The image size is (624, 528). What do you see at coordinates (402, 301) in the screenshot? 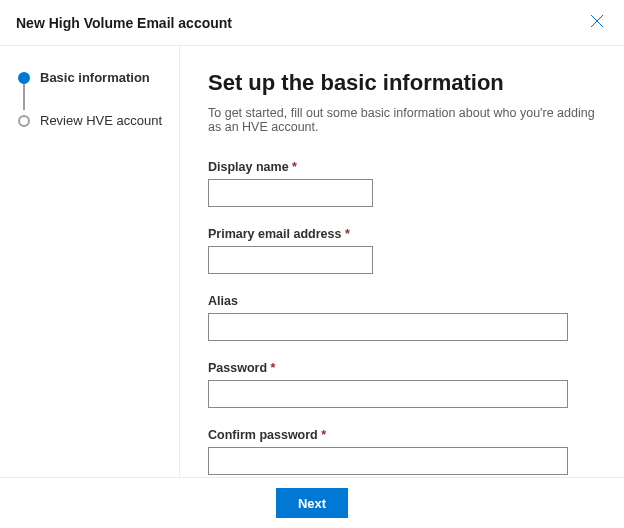
I see `alias-label: Alias` at bounding box center [402, 301].